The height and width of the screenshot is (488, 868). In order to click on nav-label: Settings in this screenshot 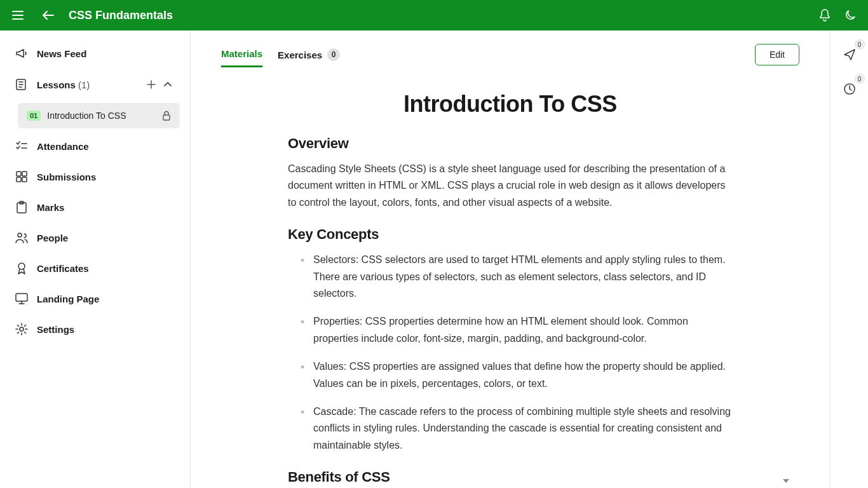, I will do `click(105, 329)`.